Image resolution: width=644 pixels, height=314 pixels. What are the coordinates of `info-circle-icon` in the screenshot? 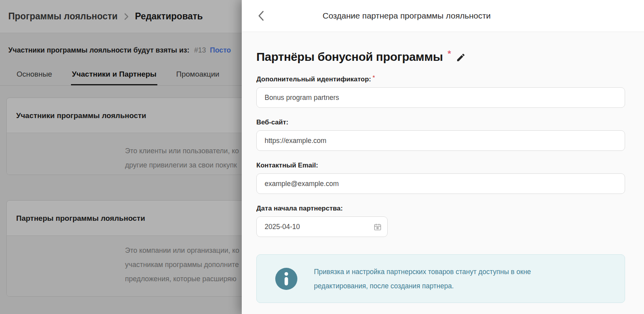 It's located at (286, 279).